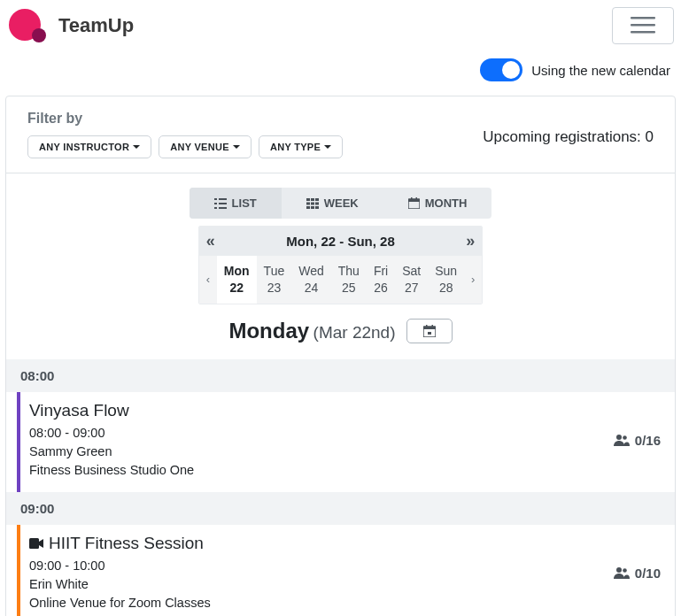 Image resolution: width=681 pixels, height=616 pixels. Describe the element at coordinates (244, 204) in the screenshot. I see `view-tab-list-label: LIST` at that location.